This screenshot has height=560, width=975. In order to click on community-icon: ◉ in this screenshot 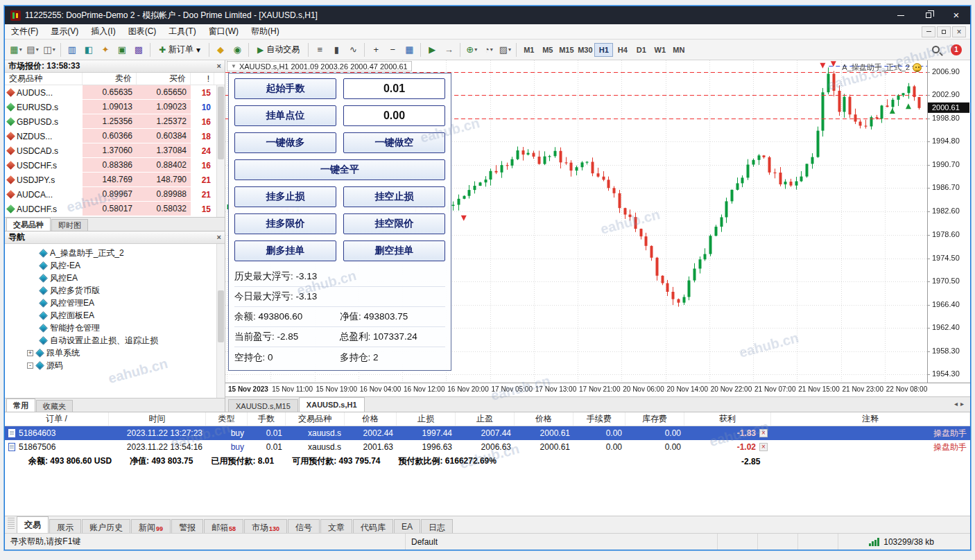, I will do `click(237, 50)`.